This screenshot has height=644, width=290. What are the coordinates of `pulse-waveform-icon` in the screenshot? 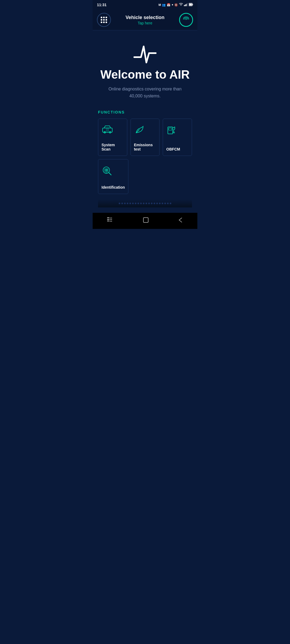 It's located at (145, 54).